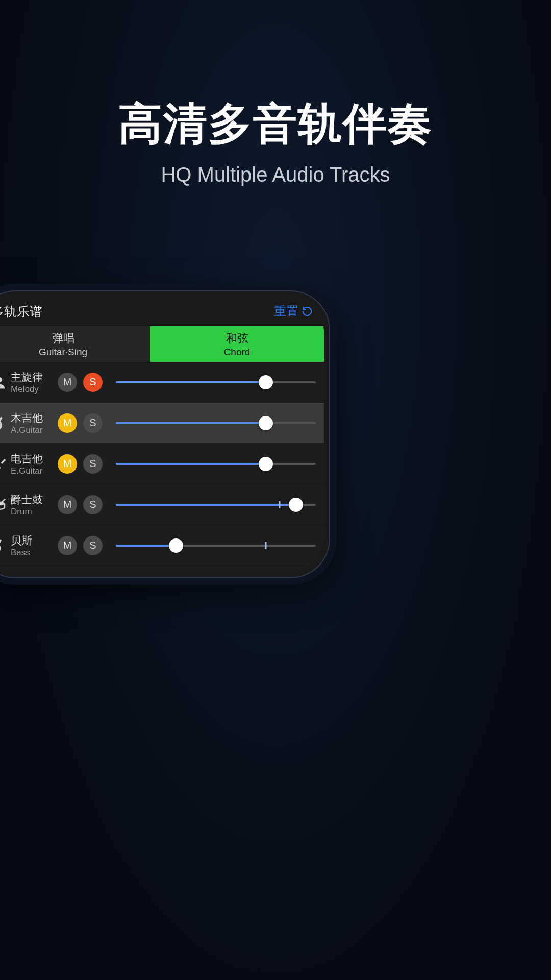  Describe the element at coordinates (162, 382) in the screenshot. I see `track-row: 主旋律MelodyMS` at that location.